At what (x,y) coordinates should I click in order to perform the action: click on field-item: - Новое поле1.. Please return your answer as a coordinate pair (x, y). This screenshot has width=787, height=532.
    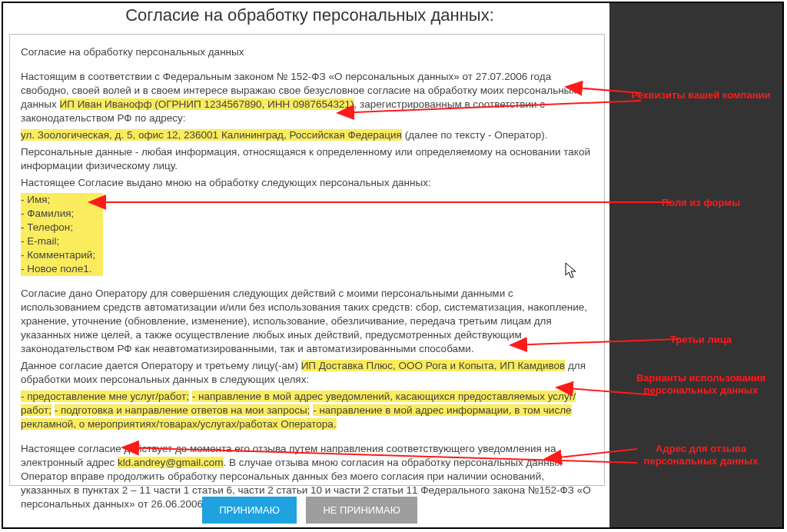
    Looking at the image, I should click on (58, 269).